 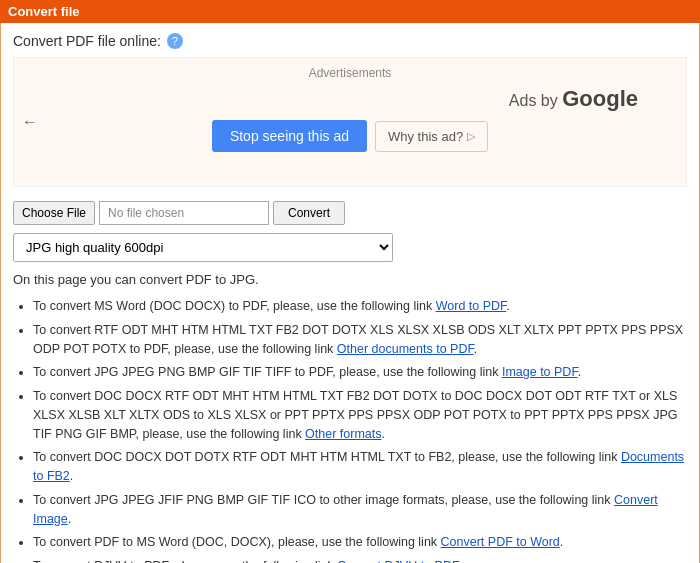 I want to click on list-item: To convert DJVU to PDF, please, use the …, so click(x=360, y=560).